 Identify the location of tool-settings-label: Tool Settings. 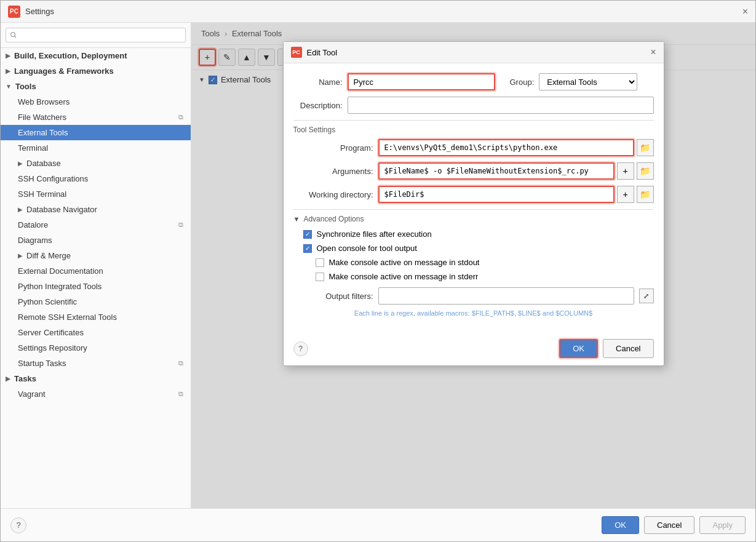
(474, 130).